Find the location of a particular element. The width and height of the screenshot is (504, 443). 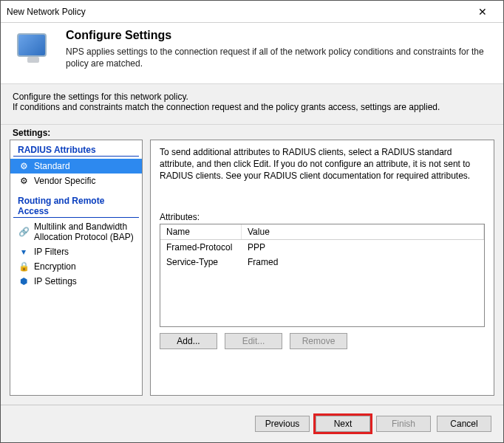

tree-item-label: Standard is located at coordinates (52, 166).